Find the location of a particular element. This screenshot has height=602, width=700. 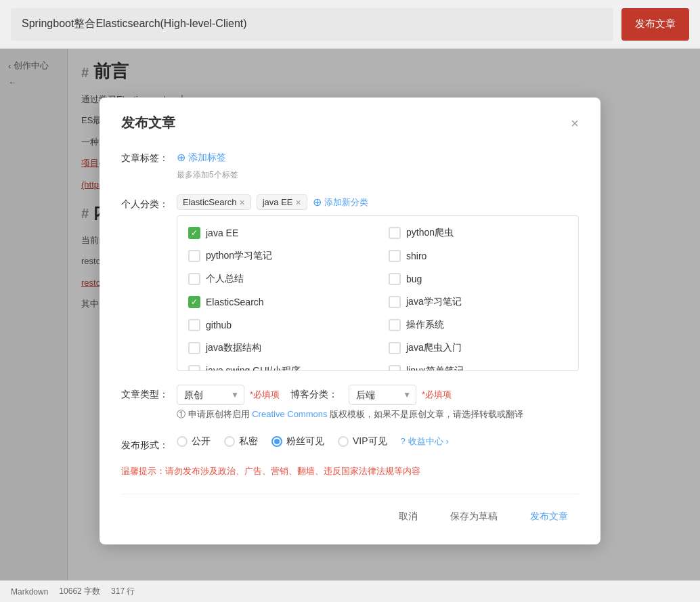

line-count: 317 行 is located at coordinates (123, 592).